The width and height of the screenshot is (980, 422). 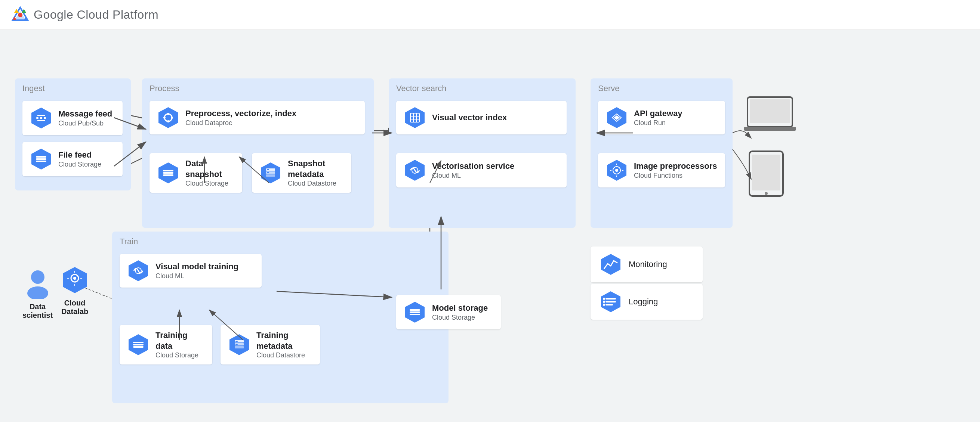 I want to click on gcp-logo: Google Cloud Platform, so click(x=85, y=15).